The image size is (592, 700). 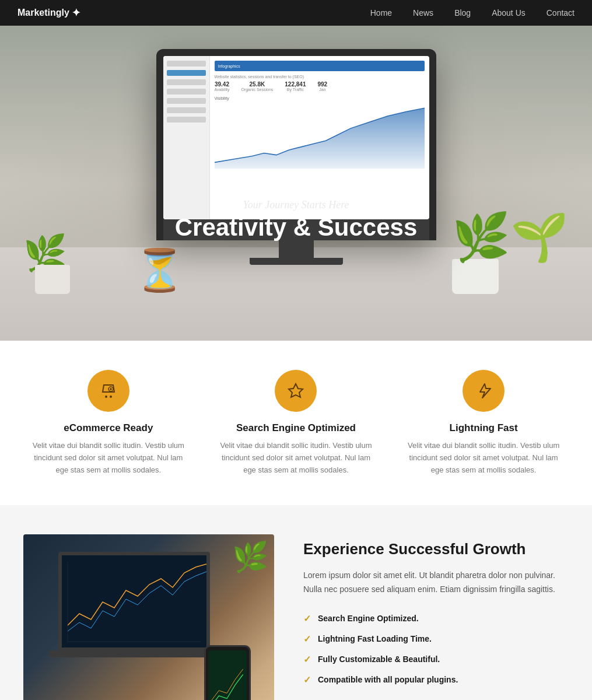 What do you see at coordinates (484, 423) in the screenshot?
I see `feature-fast: Lightning Fast Velit vitae dui blandit s…` at bounding box center [484, 423].